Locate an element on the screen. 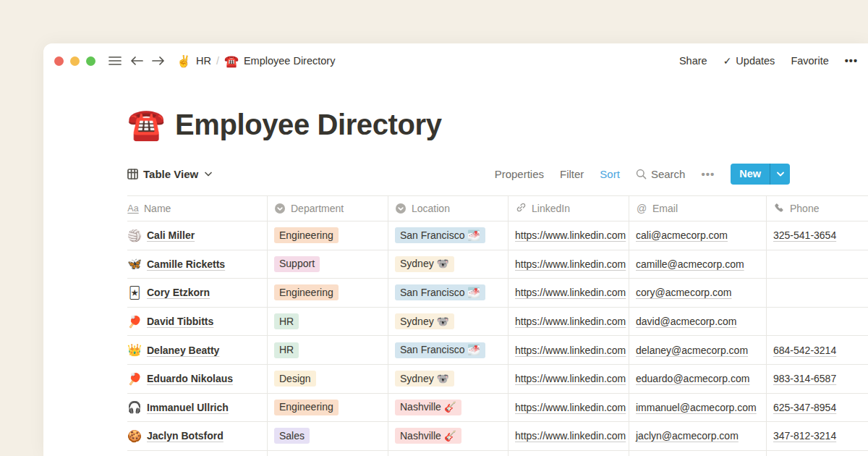 This screenshot has width=868, height=456. new-button-label: New is located at coordinates (750, 174).